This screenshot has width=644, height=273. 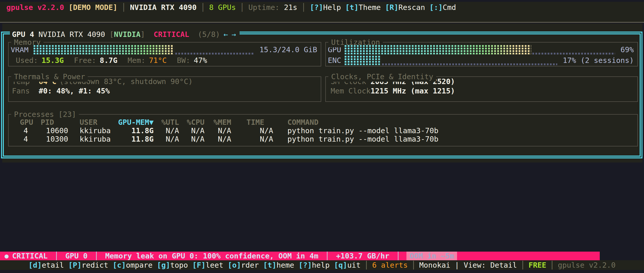 What do you see at coordinates (214, 265) in the screenshot?
I see `fleet-label: leet` at bounding box center [214, 265].